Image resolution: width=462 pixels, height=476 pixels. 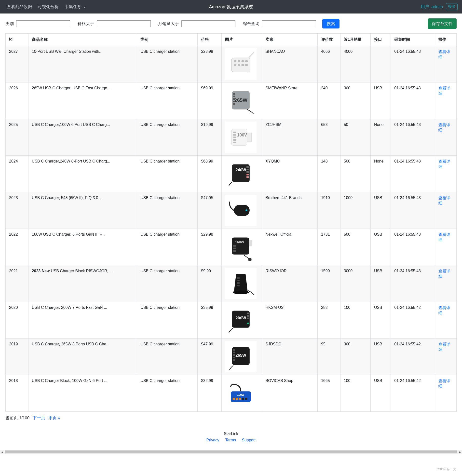 I want to click on sales-gt-input, so click(x=208, y=24).